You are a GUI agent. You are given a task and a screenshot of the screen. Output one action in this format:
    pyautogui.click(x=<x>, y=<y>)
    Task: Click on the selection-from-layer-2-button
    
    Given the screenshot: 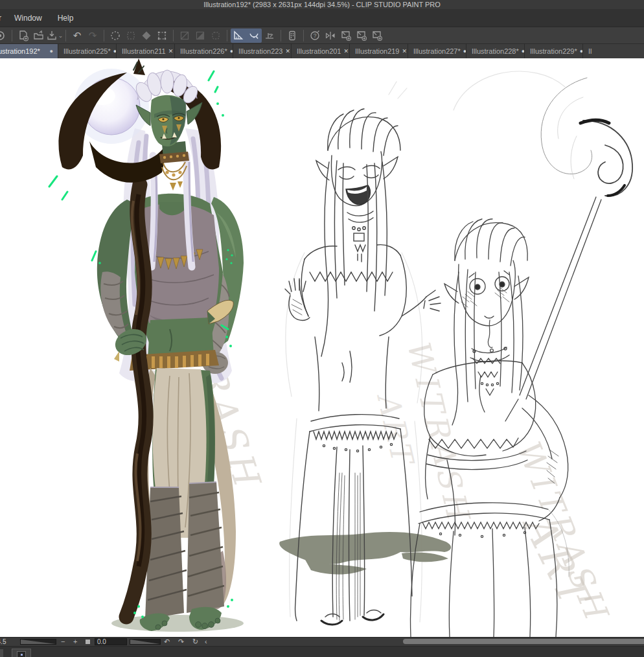 What is the action you would take?
    pyautogui.click(x=200, y=36)
    